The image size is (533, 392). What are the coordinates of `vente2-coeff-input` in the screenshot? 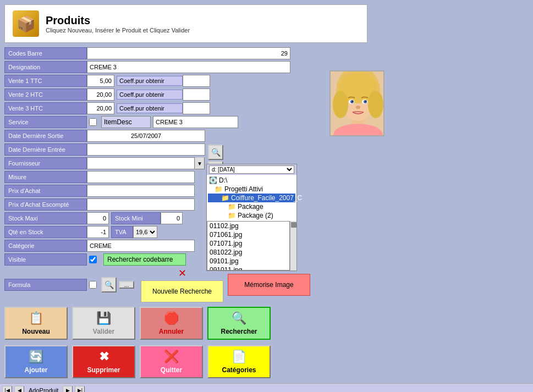 It's located at (196, 95).